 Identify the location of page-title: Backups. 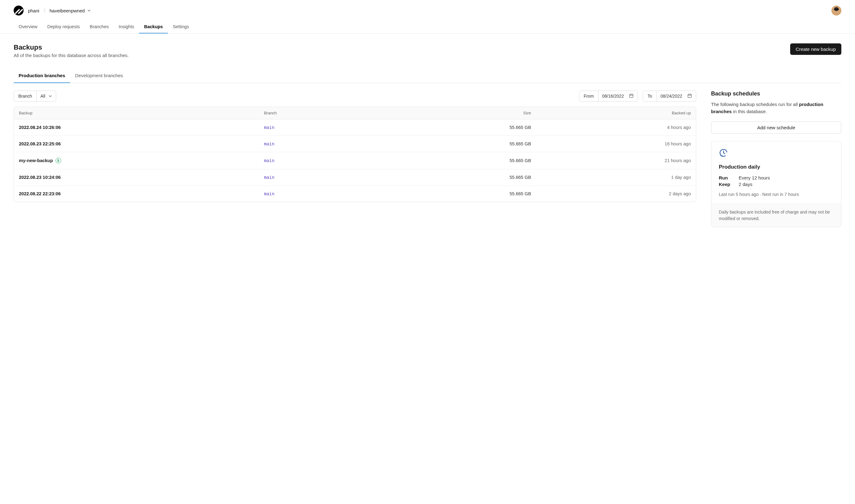
(71, 48).